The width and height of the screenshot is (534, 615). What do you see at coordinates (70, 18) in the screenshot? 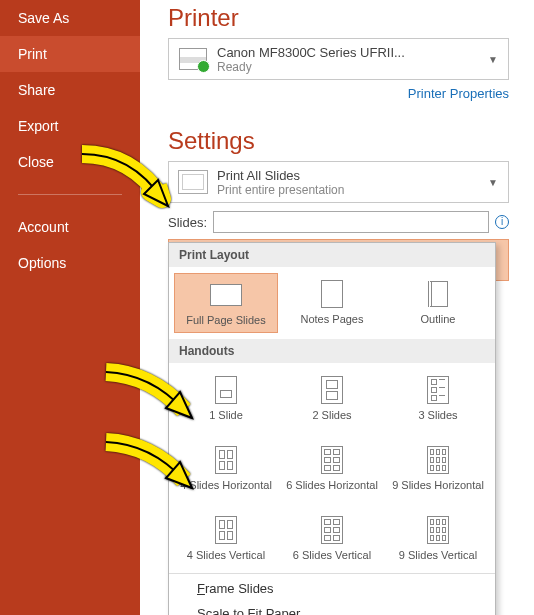
I see `sidebar-item-saveas: Save As` at bounding box center [70, 18].